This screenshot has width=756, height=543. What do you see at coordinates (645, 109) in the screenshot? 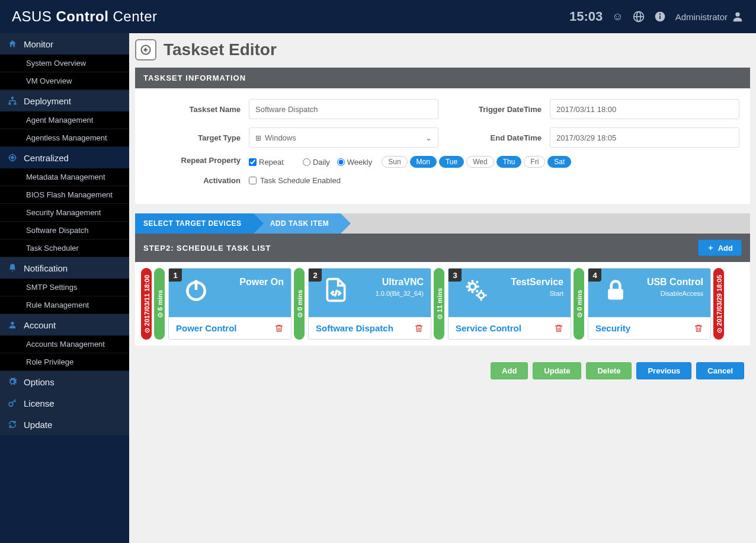
I see `trigger-datetime-input` at bounding box center [645, 109].